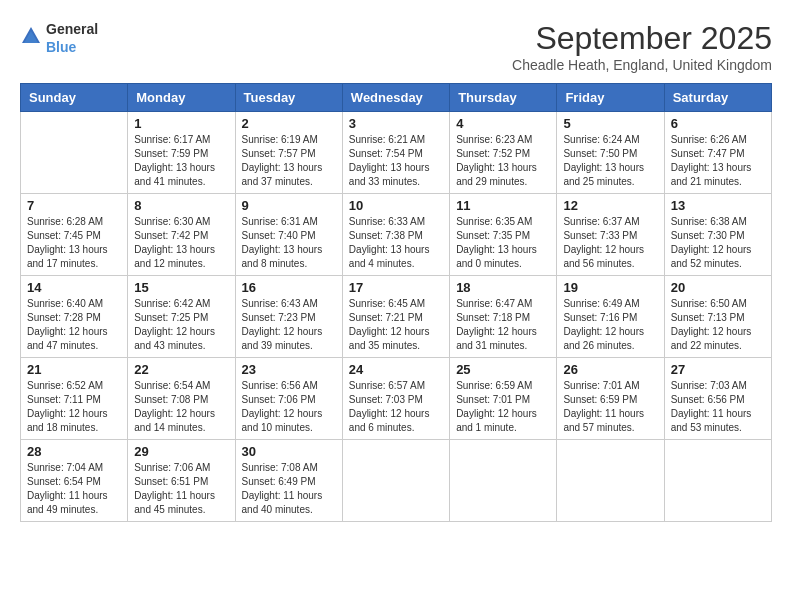  I want to click on calendar-cell: 3Sunrise: 6:21 AM Sunset: 7:54 PM Daylig…, so click(396, 153).